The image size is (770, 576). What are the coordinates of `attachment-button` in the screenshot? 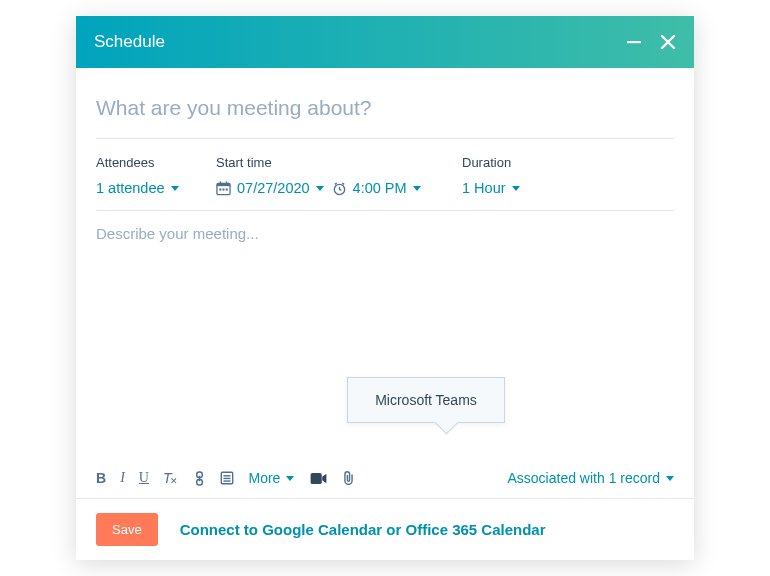 It's located at (348, 478).